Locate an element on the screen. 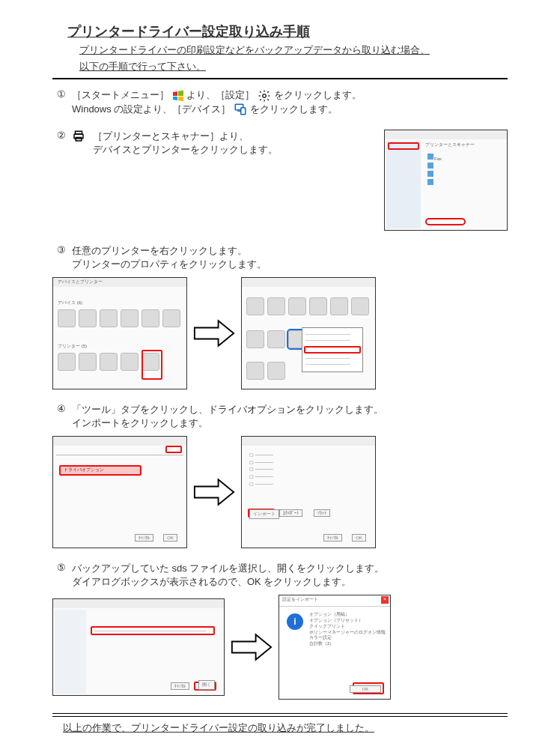  step-number-1: ① is located at coordinates (62, 94).